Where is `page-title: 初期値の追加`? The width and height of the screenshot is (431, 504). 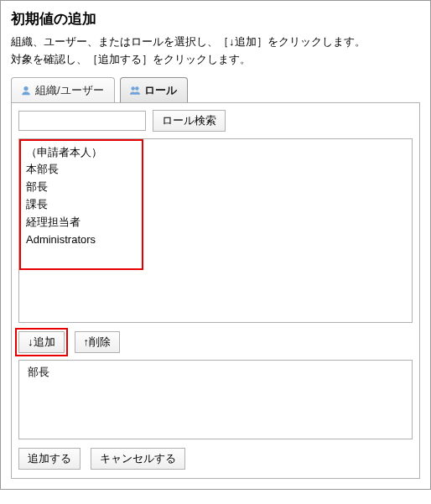
page-title: 初期値の追加 is located at coordinates (216, 18).